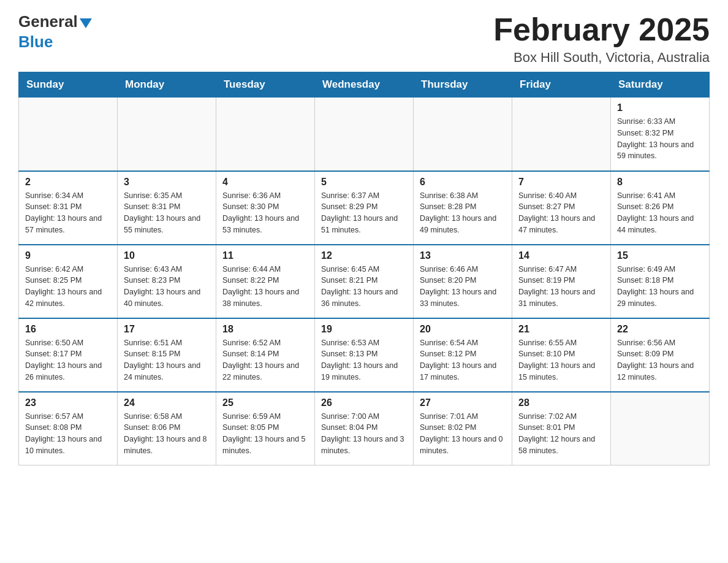 The image size is (728, 563). Describe the element at coordinates (265, 361) in the screenshot. I see `day-info: Sunrise: 6:52 AMSunset: 8:14 PMDaylight:…` at that location.